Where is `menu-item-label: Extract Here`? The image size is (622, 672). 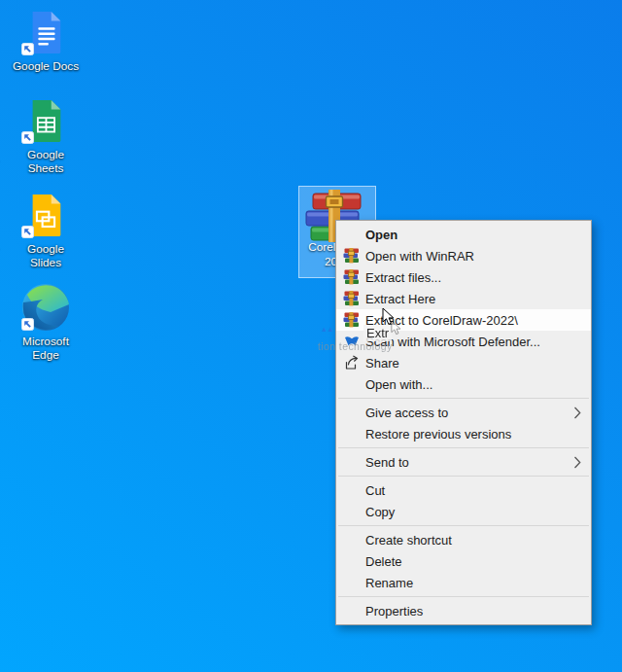 menu-item-label: Extract Here is located at coordinates (473, 300).